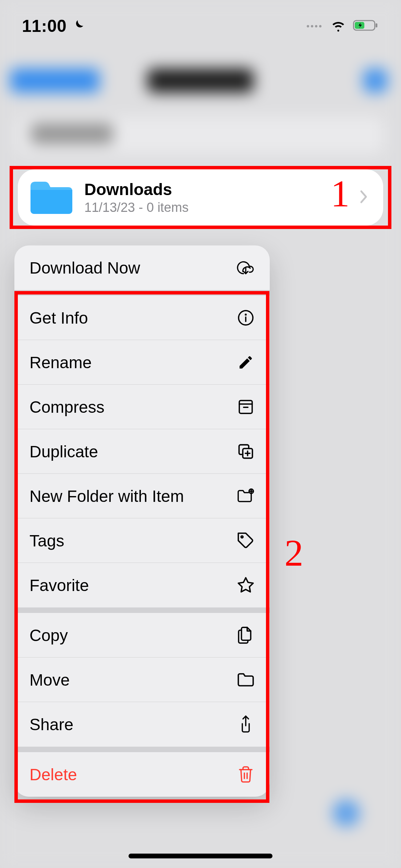 The width and height of the screenshot is (401, 868). I want to click on copy-doc-icon, so click(246, 635).